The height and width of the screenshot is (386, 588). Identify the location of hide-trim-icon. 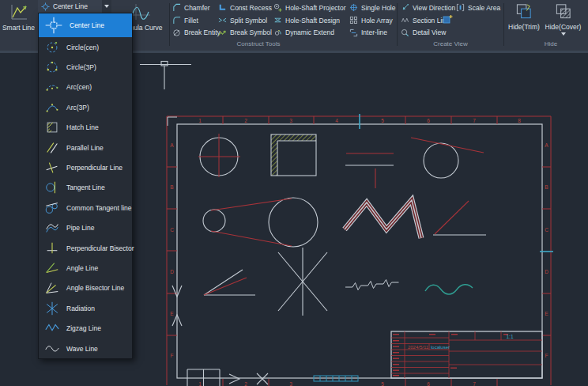
(524, 11).